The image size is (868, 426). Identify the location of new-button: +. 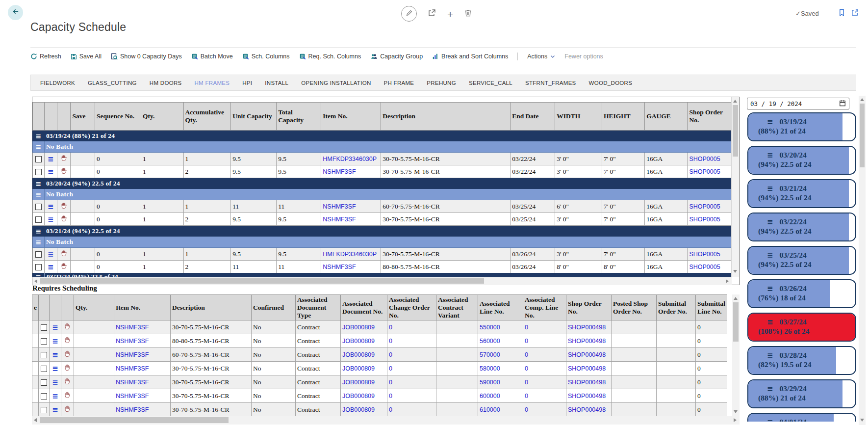
(450, 14).